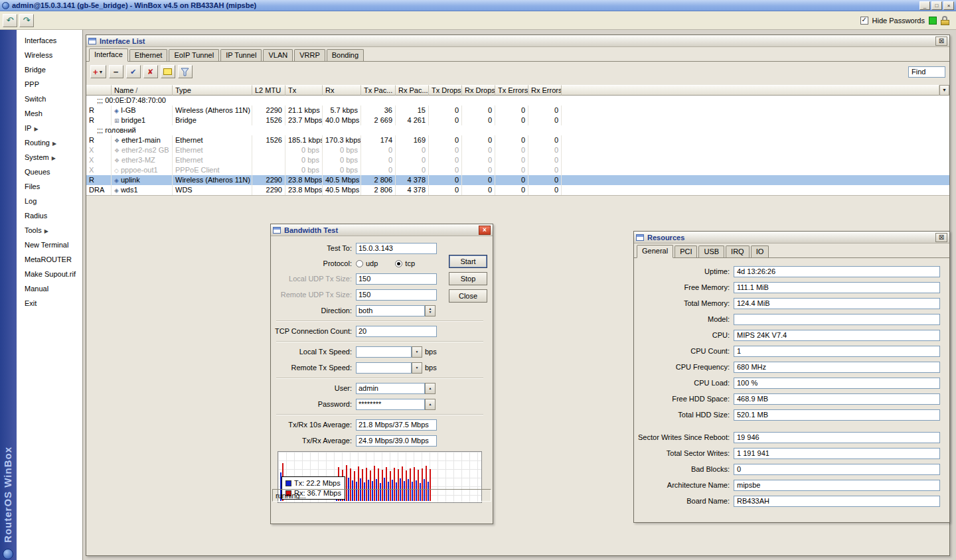 The image size is (956, 560). I want to click on interface-list-tab-eoip-tunnel: EoIP Tunnel, so click(194, 55).